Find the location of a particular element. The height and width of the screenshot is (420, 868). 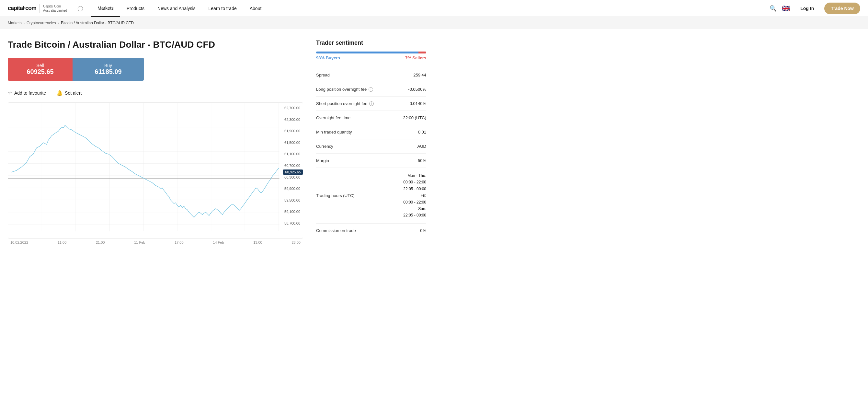

nav-learn: Learn to trade is located at coordinates (223, 8).